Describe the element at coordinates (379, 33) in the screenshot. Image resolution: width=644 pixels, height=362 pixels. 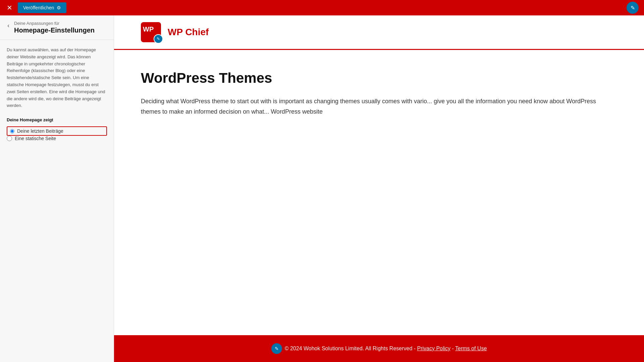
I see `site-header: WP ✎ WP Chief` at that location.